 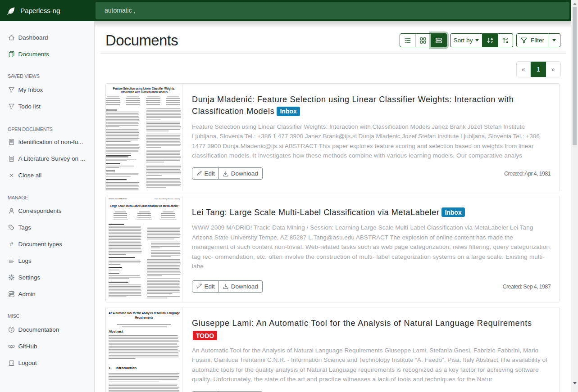 What do you see at coordinates (492, 42) in the screenshot?
I see `svg-text: Z` at bounding box center [492, 42].